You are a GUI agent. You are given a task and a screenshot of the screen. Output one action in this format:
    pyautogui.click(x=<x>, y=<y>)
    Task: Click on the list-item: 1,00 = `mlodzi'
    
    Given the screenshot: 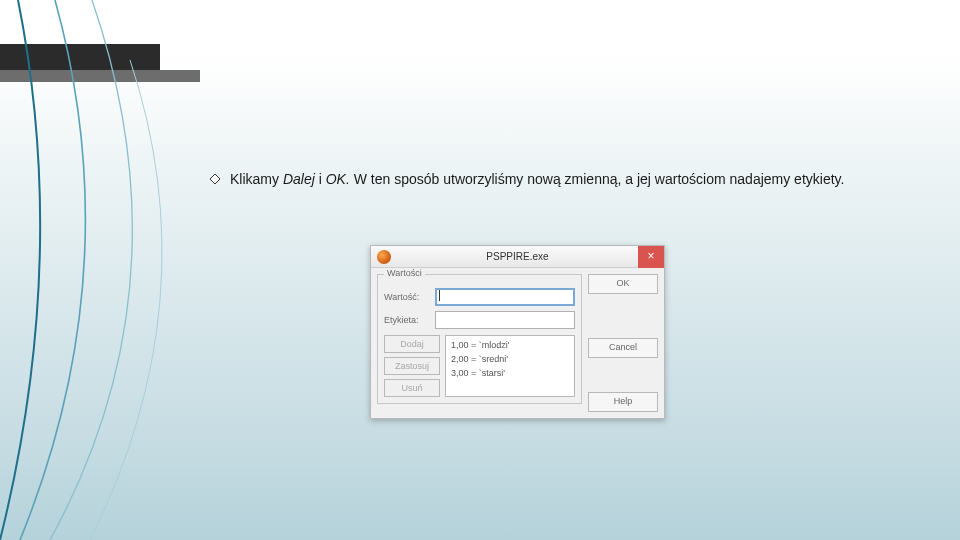 What is the action you would take?
    pyautogui.click(x=510, y=346)
    